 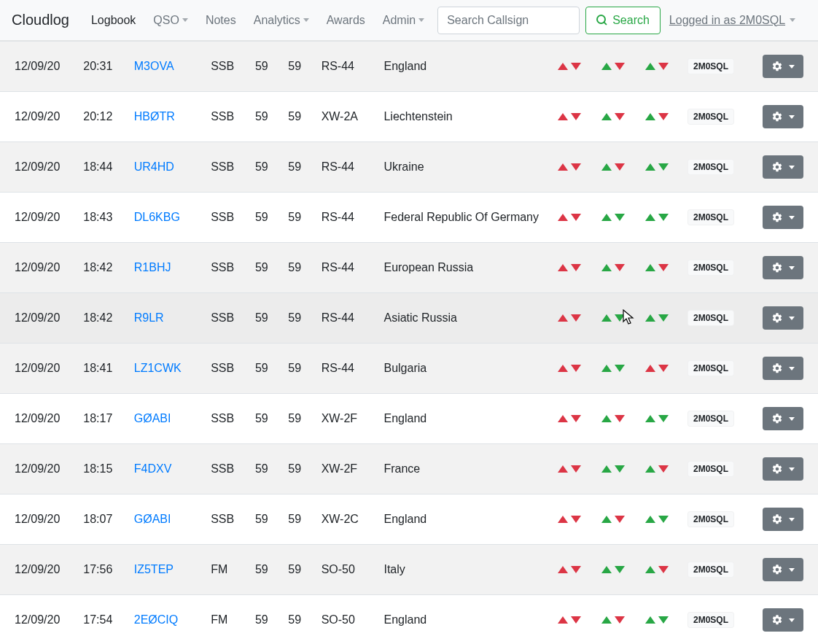 I want to click on cell-time: 18:17, so click(x=99, y=419).